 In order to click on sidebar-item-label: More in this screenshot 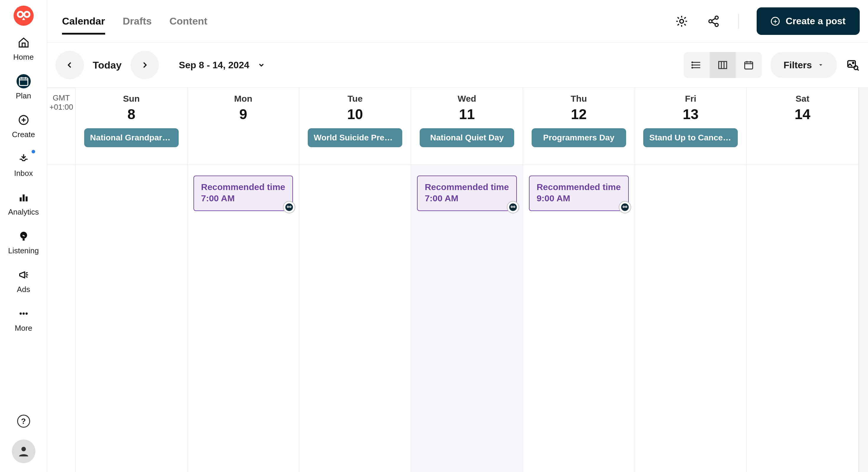, I will do `click(24, 328)`.